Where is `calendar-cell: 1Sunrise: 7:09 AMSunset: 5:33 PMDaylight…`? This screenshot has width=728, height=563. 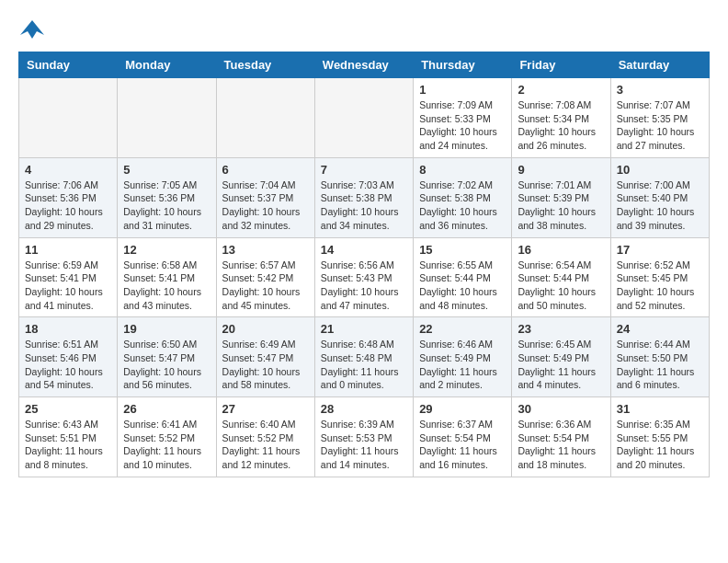
calendar-cell: 1Sunrise: 7:09 AMSunset: 5:33 PMDaylight… is located at coordinates (463, 118).